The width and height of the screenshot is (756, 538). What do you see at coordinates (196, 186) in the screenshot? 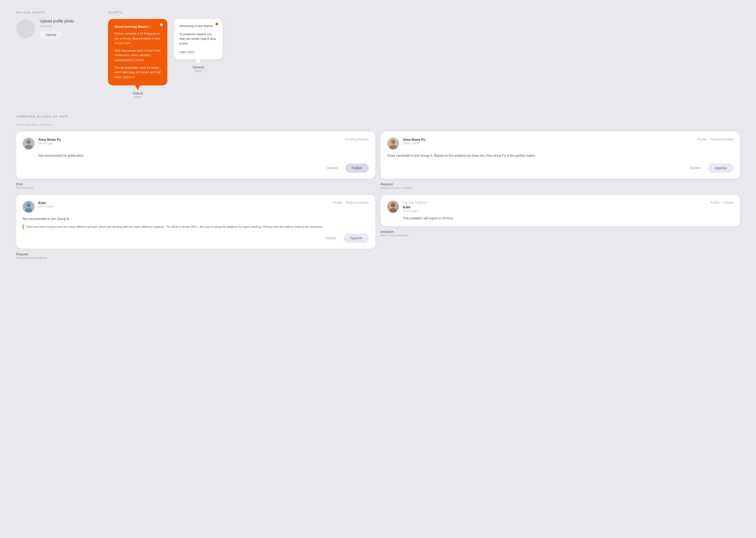
I see `post-card-label: Post Pended post.` at bounding box center [196, 186].